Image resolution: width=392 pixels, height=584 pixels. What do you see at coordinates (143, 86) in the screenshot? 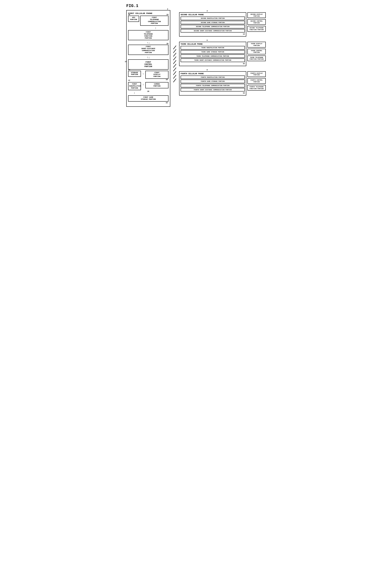
I see `arrow-manip: ↑` at bounding box center [143, 86].